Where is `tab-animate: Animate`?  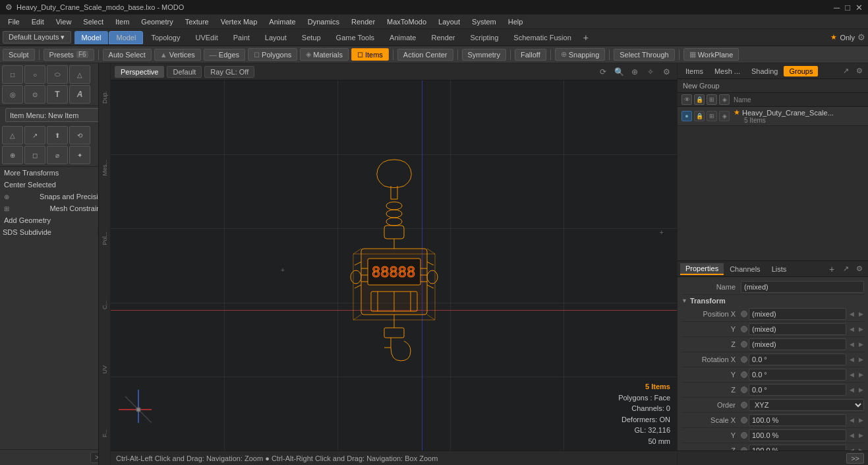 tab-animate: Animate is located at coordinates (403, 38).